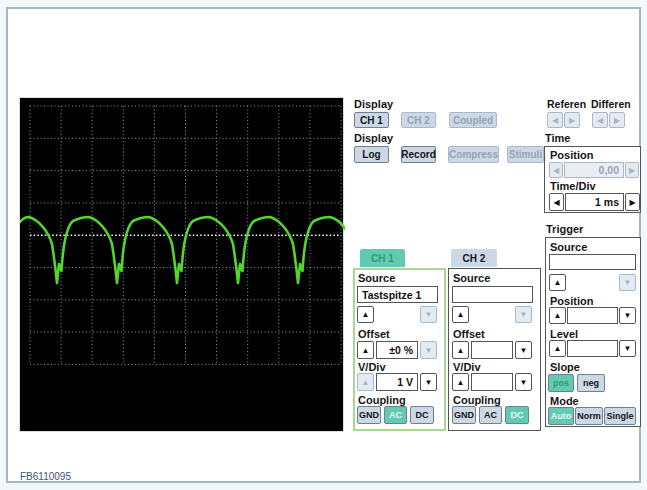 The width and height of the screenshot is (647, 490). What do you see at coordinates (473, 120) in the screenshot?
I see `display-coupled-button: Coupled` at bounding box center [473, 120].